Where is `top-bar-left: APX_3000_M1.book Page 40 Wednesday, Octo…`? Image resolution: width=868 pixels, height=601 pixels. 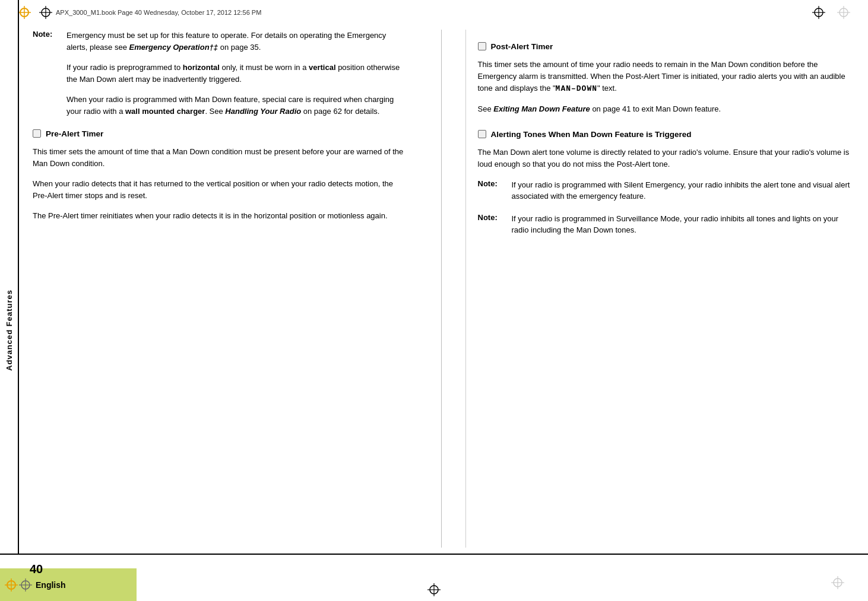 top-bar-left: APX_3000_M1.book Page 40 Wednesday, Octo… is located at coordinates (140, 12).